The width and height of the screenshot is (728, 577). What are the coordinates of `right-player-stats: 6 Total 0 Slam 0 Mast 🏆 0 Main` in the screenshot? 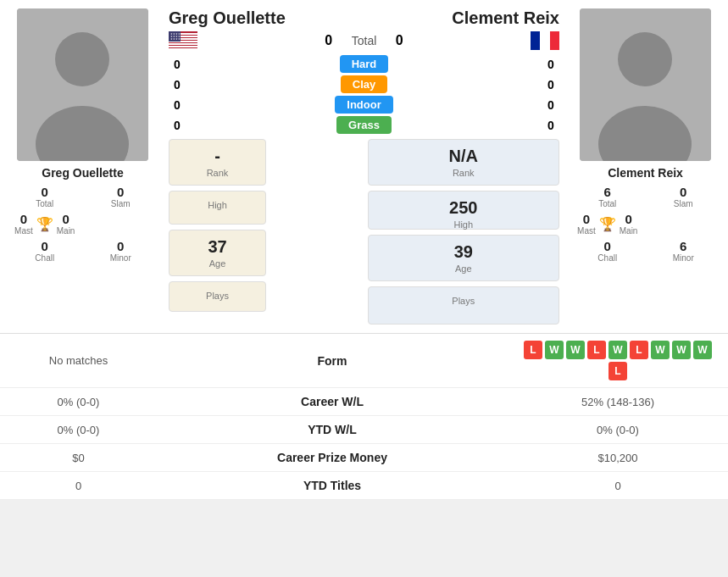 It's located at (646, 224).